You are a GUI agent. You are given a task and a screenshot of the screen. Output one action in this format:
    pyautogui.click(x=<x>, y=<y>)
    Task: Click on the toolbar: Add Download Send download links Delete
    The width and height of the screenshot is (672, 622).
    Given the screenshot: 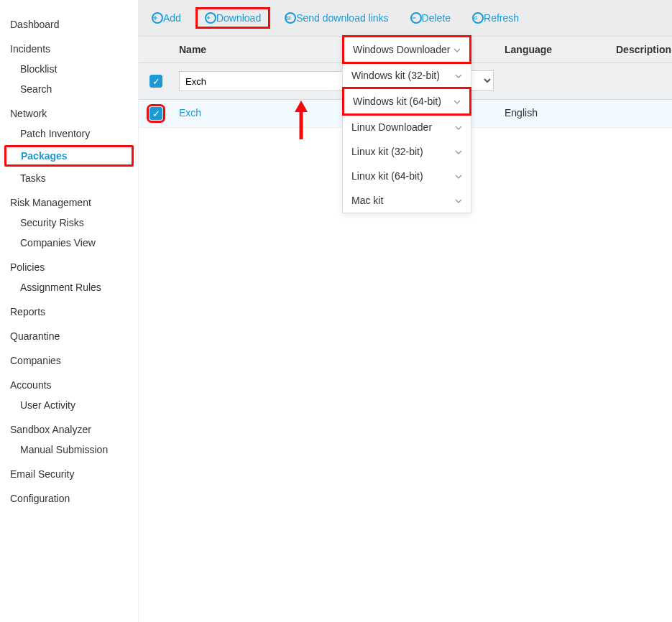 What is the action you would take?
    pyautogui.click(x=405, y=19)
    